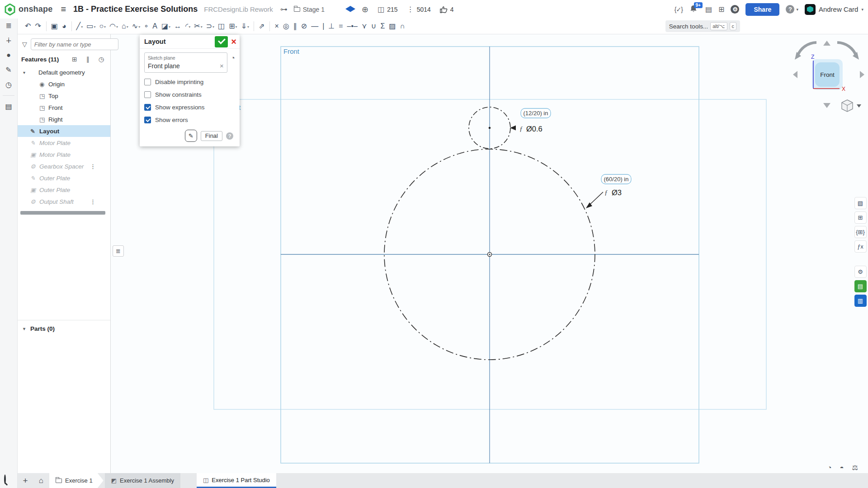  Describe the element at coordinates (703, 26) in the screenshot. I see `search-tools: Search tools... alt/⌥ c` at that location.